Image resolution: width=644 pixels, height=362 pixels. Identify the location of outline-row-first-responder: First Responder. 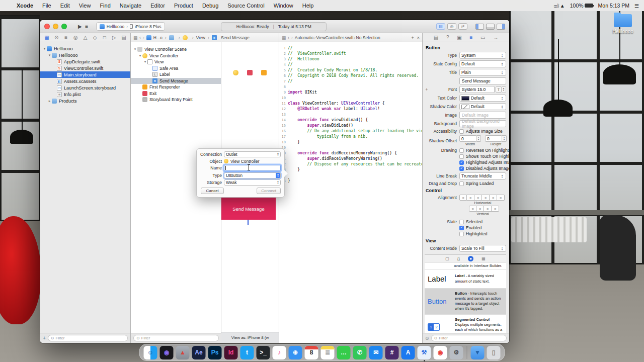
(176, 87).